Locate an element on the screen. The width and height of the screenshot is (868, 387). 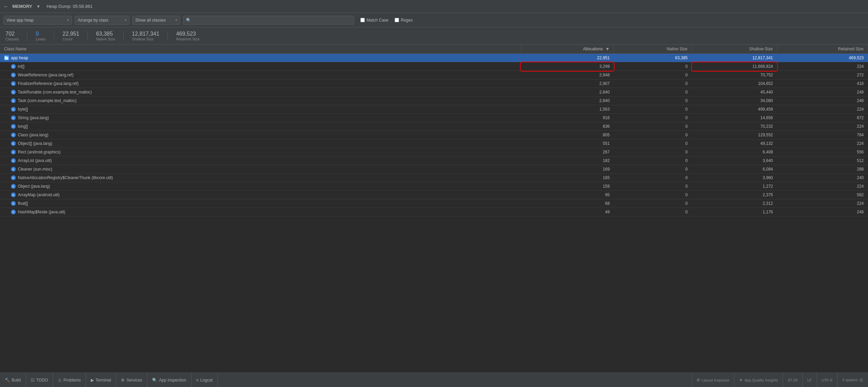
memory-dropdown-arrow: ▼ is located at coordinates (38, 7).